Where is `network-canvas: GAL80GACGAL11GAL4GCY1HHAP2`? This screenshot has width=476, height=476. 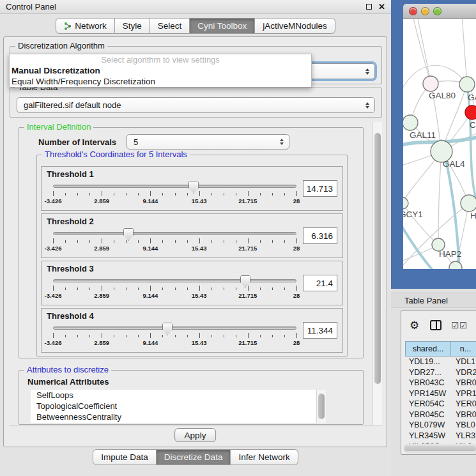
network-canvas: GAL80GACGAL11GAL4GCY1HHAP2 is located at coordinates (440, 144).